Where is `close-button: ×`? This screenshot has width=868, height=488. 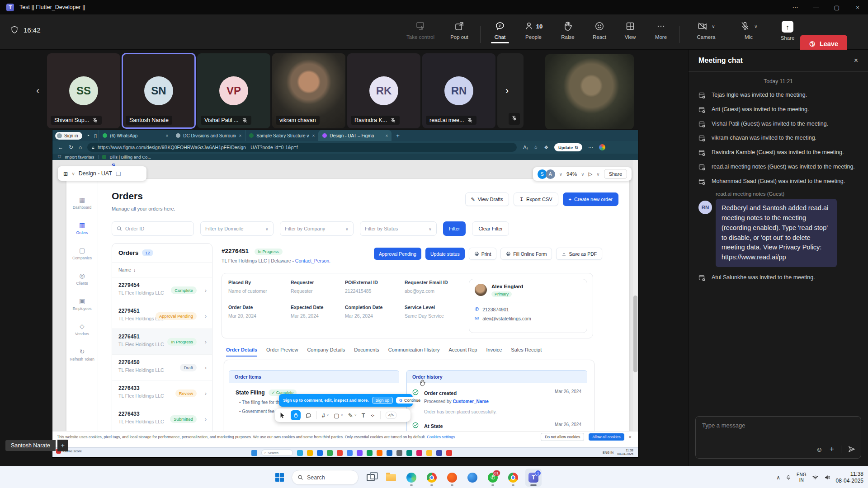
close-button: × is located at coordinates (858, 7).